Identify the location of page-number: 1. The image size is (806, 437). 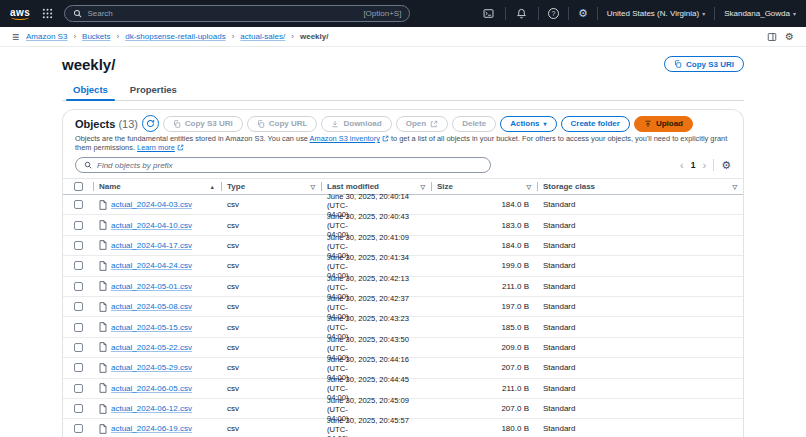
(694, 165).